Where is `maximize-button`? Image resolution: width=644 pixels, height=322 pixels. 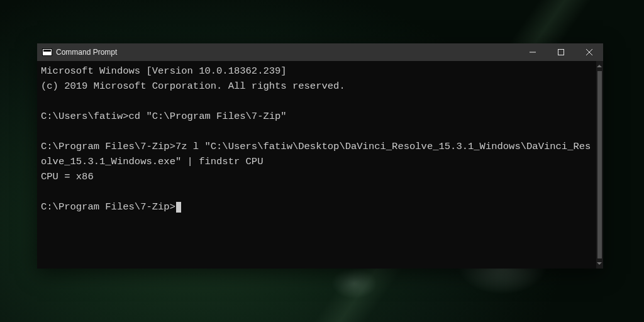
maximize-button is located at coordinates (561, 52).